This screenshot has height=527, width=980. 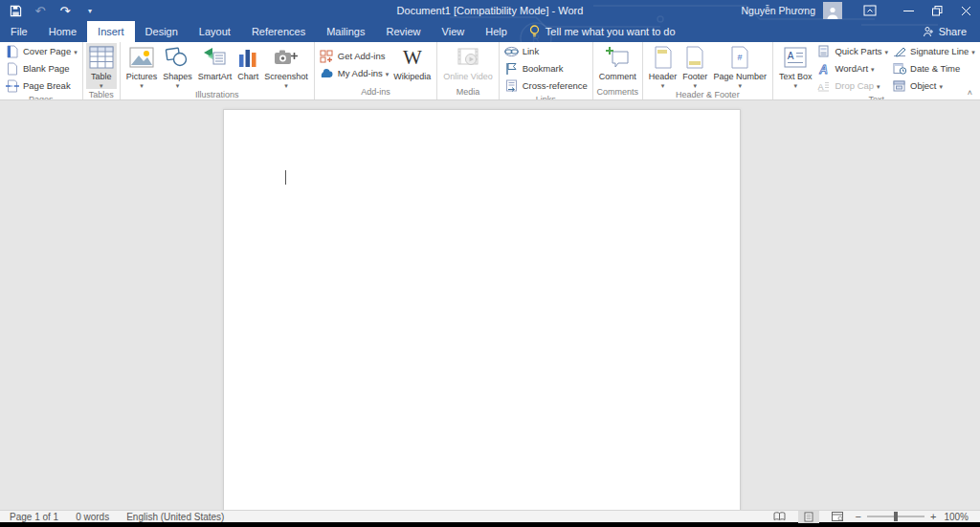 What do you see at coordinates (934, 69) in the screenshot?
I see `date-time-button: Date & Time` at bounding box center [934, 69].